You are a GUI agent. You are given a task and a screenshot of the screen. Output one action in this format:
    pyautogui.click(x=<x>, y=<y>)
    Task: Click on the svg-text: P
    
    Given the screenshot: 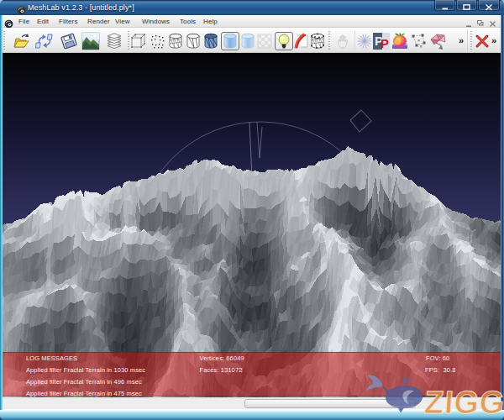 What is the action you would take?
    pyautogui.click(x=385, y=44)
    